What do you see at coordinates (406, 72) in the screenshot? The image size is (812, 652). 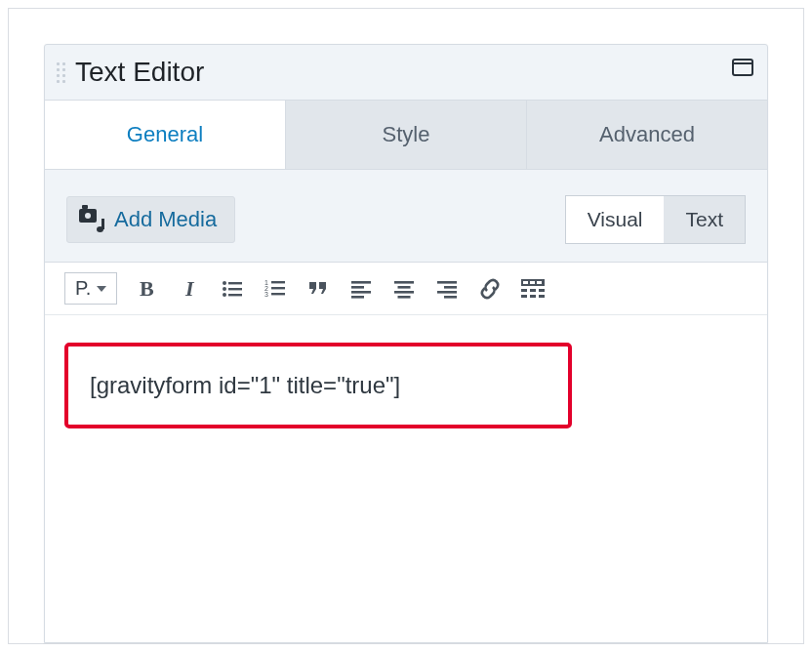 I see `panel-header: Text Editor` at bounding box center [406, 72].